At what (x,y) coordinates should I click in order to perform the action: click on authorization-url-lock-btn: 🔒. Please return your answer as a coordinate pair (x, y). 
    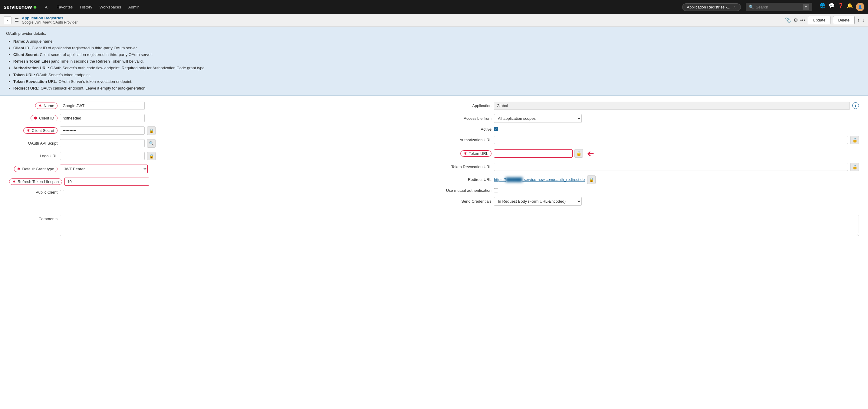
    Looking at the image, I should click on (855, 140).